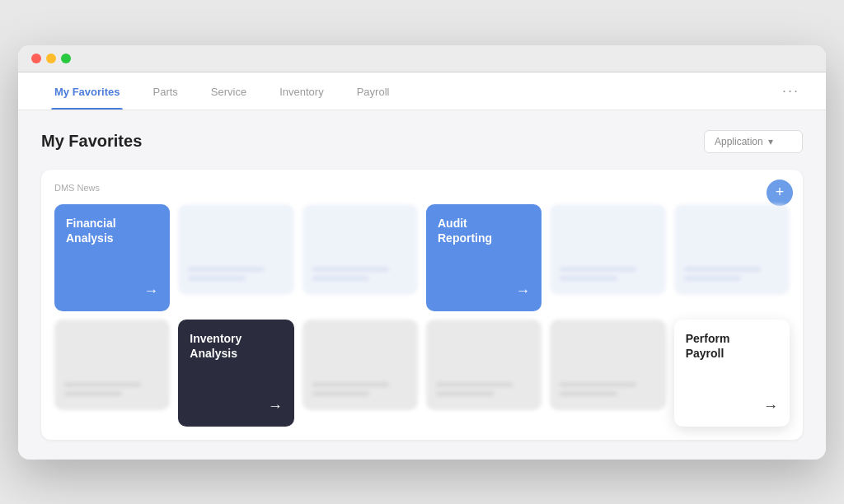 This screenshot has width=844, height=504. I want to click on card-title: PerformPayroll, so click(732, 346).